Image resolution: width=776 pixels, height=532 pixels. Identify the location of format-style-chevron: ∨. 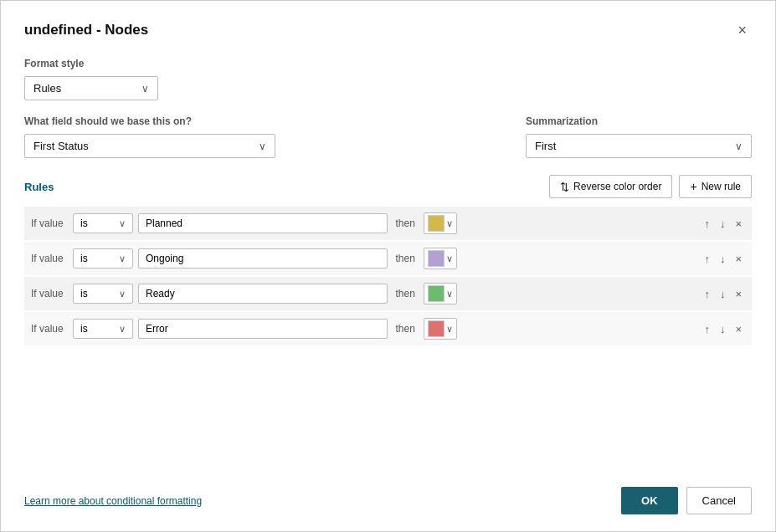
(146, 89).